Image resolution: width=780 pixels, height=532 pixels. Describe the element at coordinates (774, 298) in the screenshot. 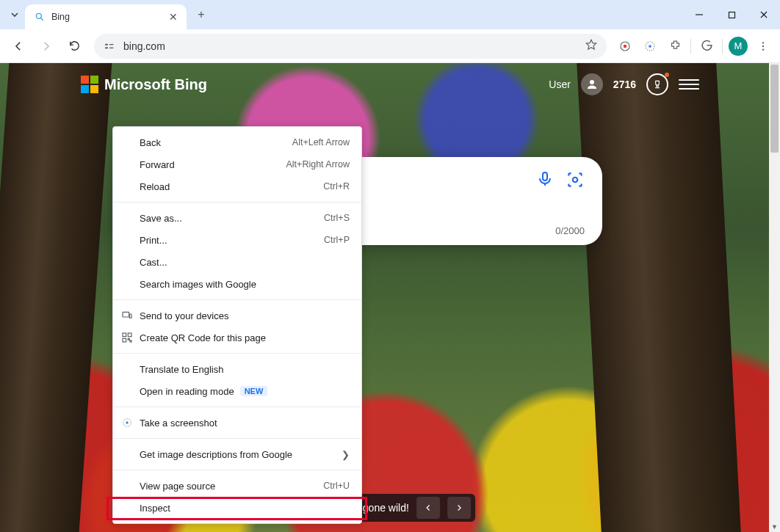

I see `vertical-scrollbar: ▲ ▼` at that location.